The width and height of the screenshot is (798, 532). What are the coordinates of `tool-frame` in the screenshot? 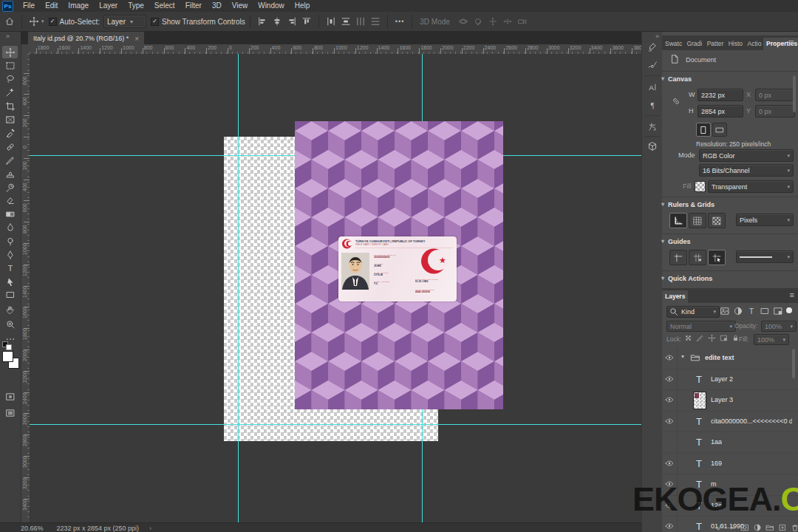 It's located at (10, 120).